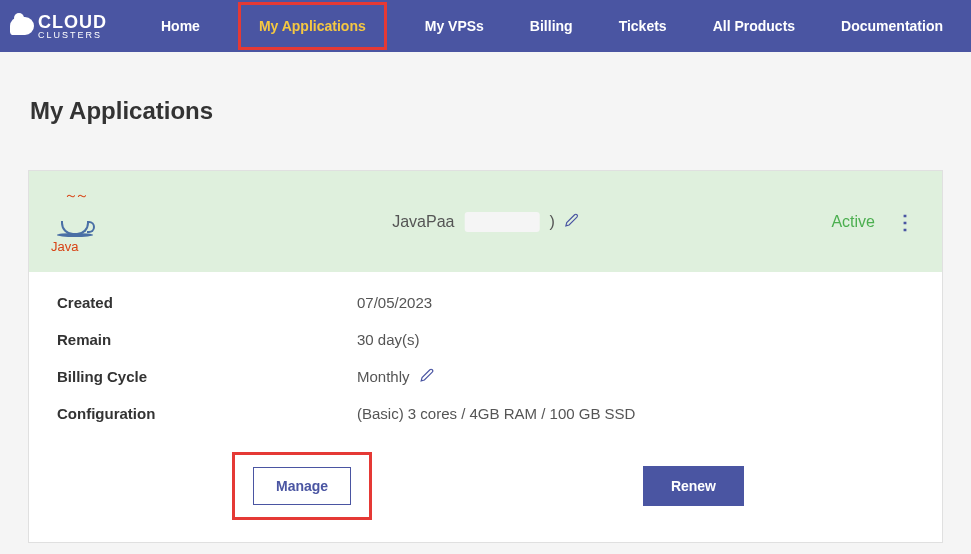 The width and height of the screenshot is (971, 554). Describe the element at coordinates (207, 414) in the screenshot. I see `configuration-label: Configuration` at that location.